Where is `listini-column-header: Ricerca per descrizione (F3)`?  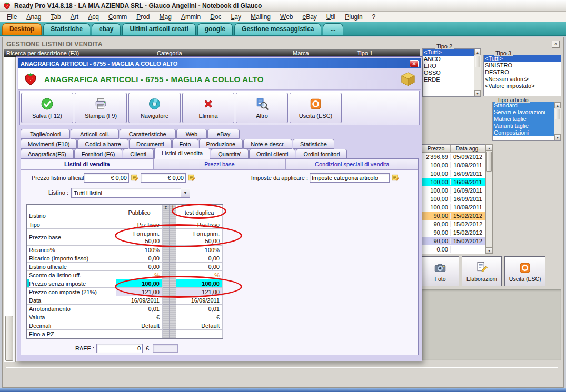 listini-column-header: Ricerca per descrizione (F3) is located at coordinates (43, 53).